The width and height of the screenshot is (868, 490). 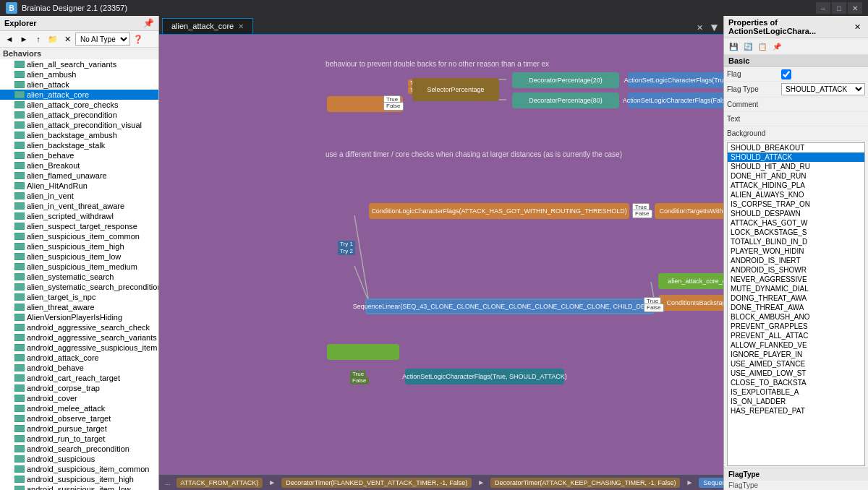 I want to click on props-list-item-close-to-backstage: CLOSE_TO_BACKSTA, so click(x=796, y=383).